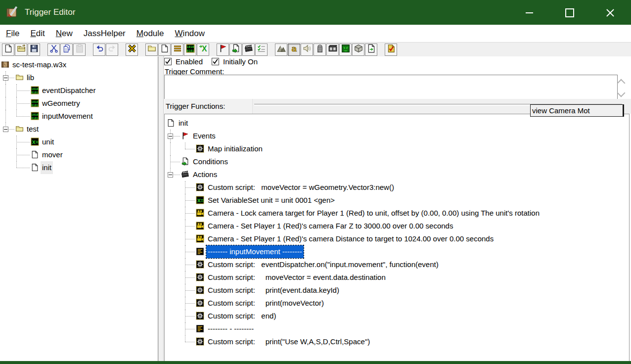 Image resolution: width=631 pixels, height=364 pixels. I want to click on new-comment-button, so click(177, 49).